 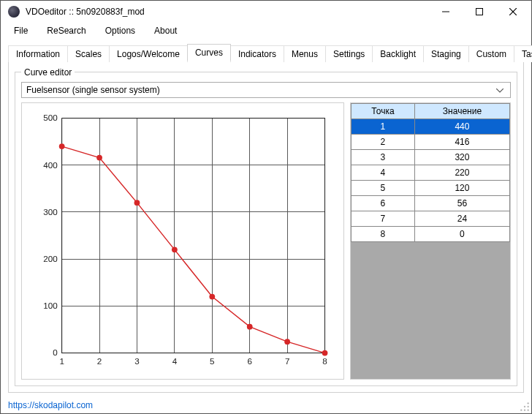 I want to click on tab-scales: Scales, so click(x=88, y=54).